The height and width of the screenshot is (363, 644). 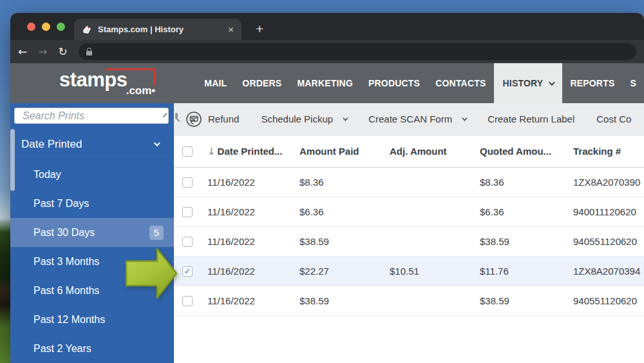 I want to click on stamps-favicon-icon, so click(x=87, y=30).